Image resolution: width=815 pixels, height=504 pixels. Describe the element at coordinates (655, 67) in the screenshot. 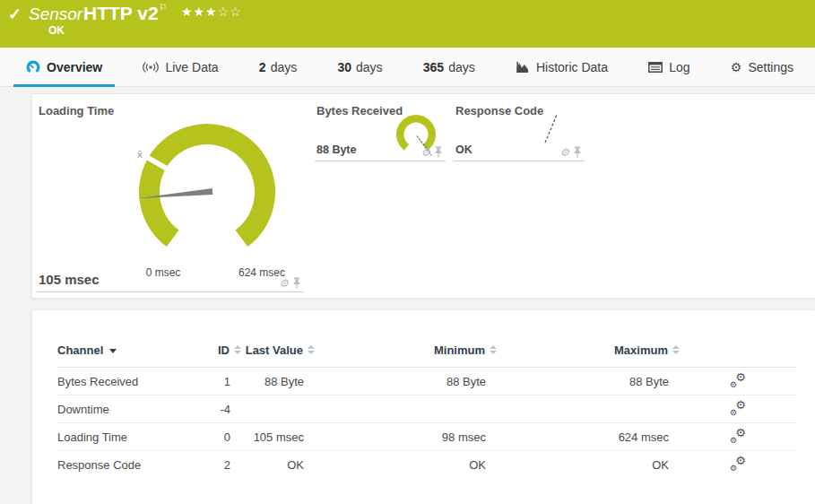

I see `log-list-icon` at that location.